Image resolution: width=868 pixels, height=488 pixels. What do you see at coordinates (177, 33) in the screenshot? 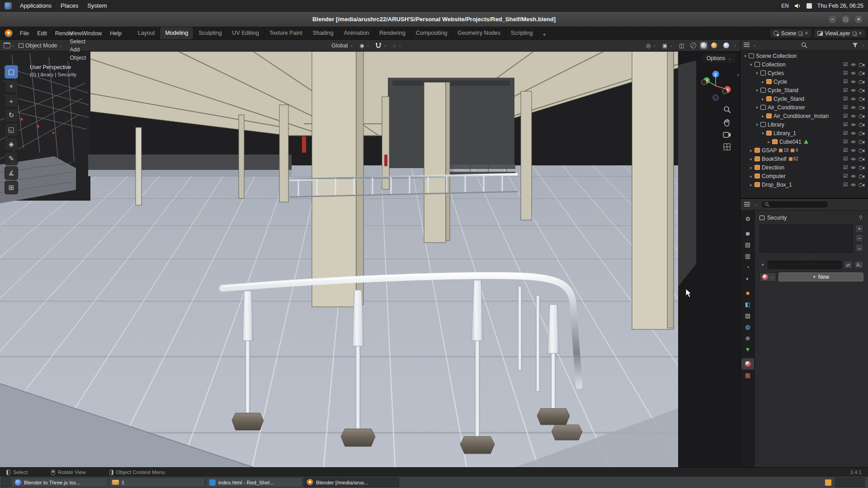
I see `workspace-tab-modeling: Modeling` at bounding box center [177, 33].